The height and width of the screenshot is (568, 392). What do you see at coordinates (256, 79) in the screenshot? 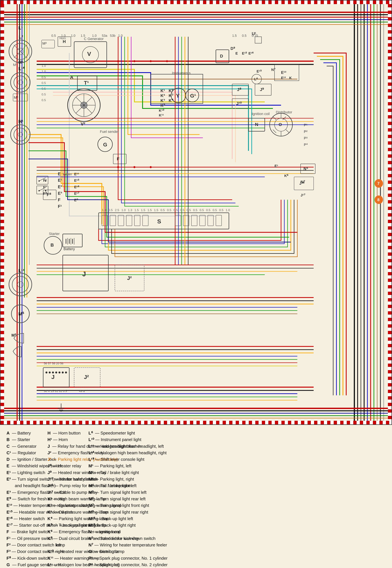
I see `svg-text: L⁶` at bounding box center [256, 79].